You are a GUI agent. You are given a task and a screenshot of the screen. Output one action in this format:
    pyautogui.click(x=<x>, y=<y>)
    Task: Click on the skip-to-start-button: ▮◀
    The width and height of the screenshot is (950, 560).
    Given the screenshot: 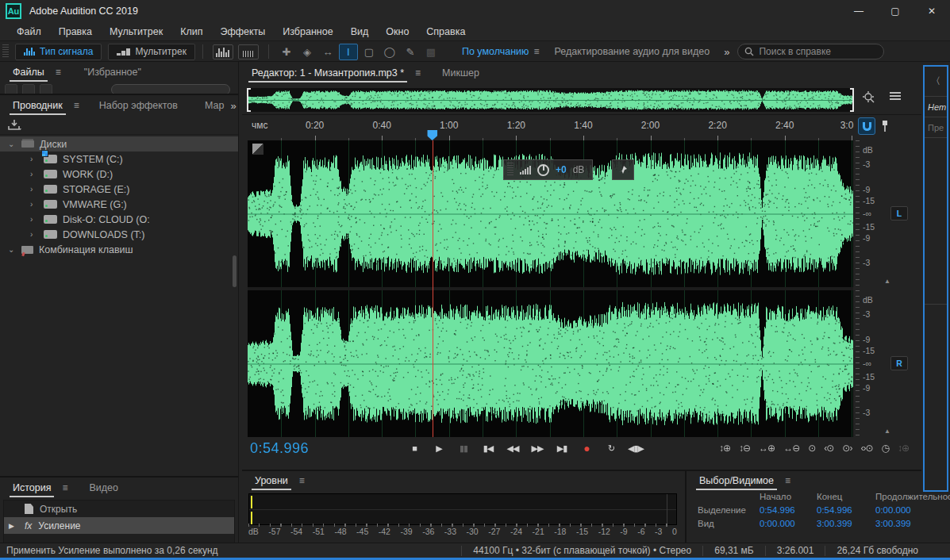 What is the action you would take?
    pyautogui.click(x=488, y=448)
    